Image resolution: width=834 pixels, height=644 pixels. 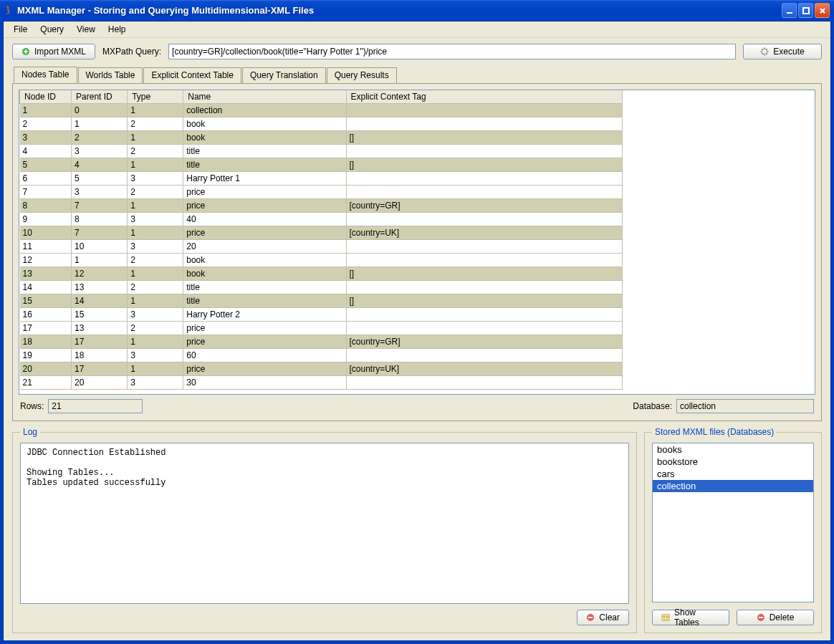 I want to click on clear-label: Clear, so click(x=609, y=617).